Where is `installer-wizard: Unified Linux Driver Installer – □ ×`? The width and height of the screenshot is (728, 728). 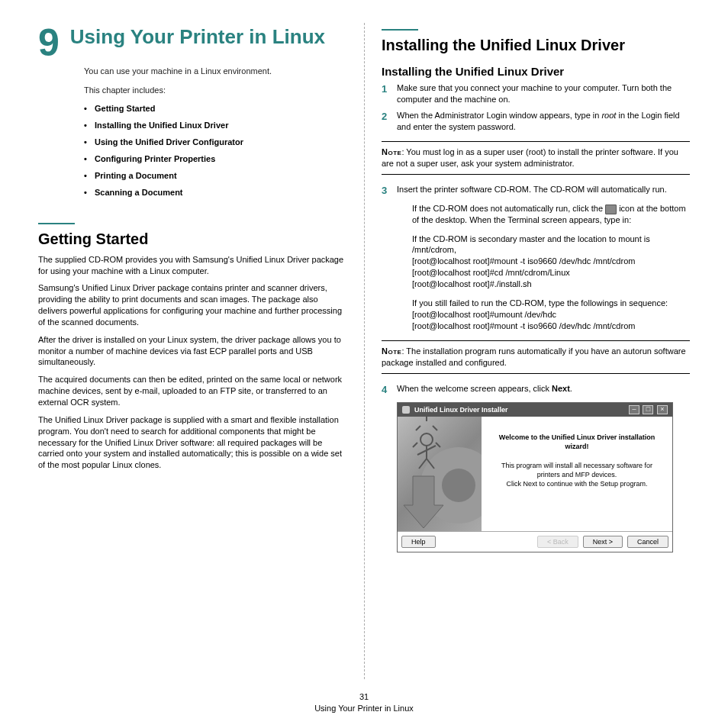 installer-wizard: Unified Linux Driver Installer – □ × is located at coordinates (535, 478).